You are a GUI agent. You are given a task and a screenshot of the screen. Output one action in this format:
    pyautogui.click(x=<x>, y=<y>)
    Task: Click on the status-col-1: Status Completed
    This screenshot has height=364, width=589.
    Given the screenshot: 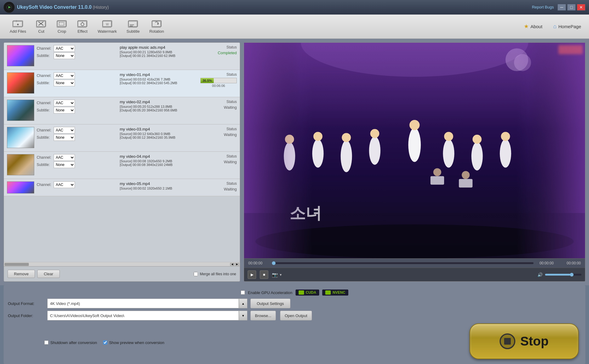 What is the action you would take?
    pyautogui.click(x=219, y=50)
    